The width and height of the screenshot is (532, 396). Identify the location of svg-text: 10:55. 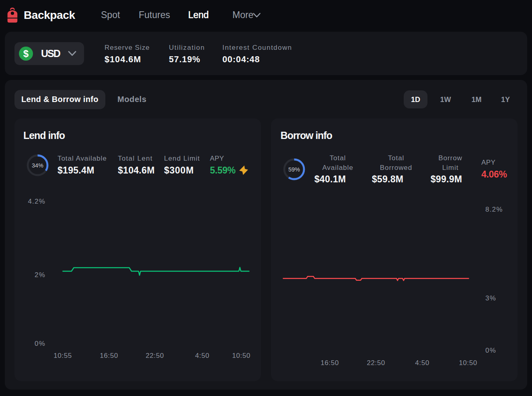
(63, 356).